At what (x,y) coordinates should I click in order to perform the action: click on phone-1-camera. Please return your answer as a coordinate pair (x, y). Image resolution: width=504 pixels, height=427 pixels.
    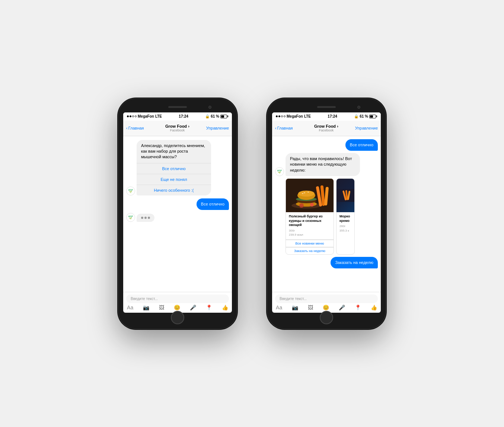
    Looking at the image, I should click on (210, 107).